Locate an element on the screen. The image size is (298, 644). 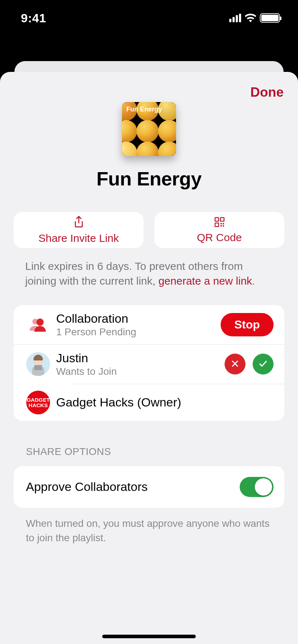
share-icon is located at coordinates (79, 223).